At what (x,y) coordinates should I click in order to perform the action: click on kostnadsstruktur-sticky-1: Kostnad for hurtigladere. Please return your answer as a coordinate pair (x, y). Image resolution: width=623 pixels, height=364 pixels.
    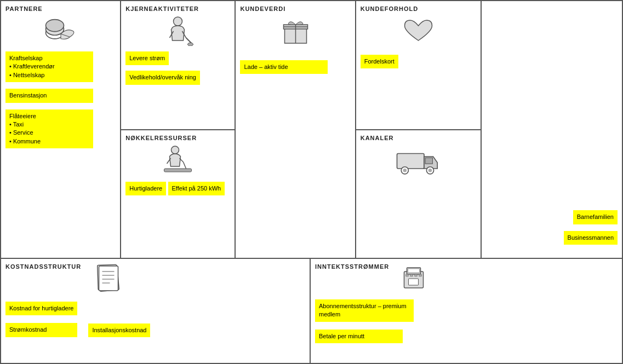
    Looking at the image, I should click on (42, 309).